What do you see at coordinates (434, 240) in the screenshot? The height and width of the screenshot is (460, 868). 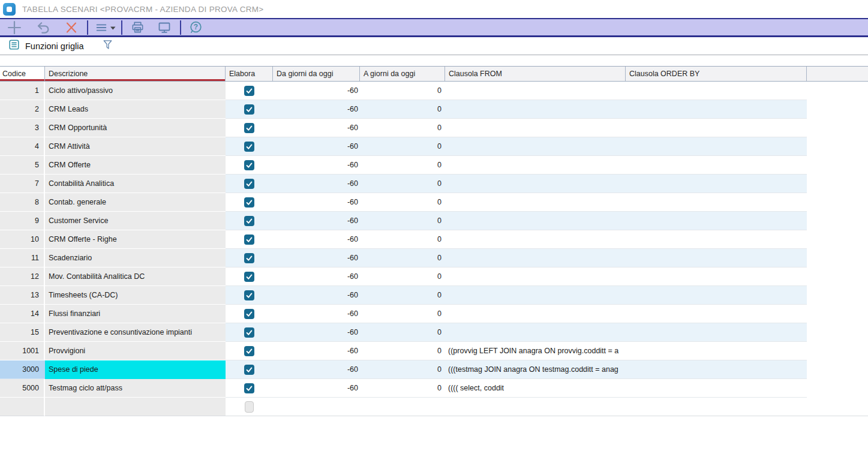 I see `table-row: 10 CRM Offerte - Righe -60 0` at bounding box center [434, 240].